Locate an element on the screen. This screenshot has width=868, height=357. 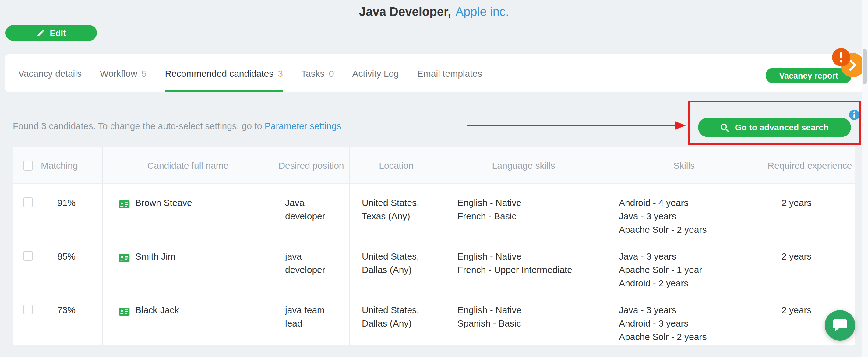
desired-position-cell: Java developer is located at coordinates (311, 211).